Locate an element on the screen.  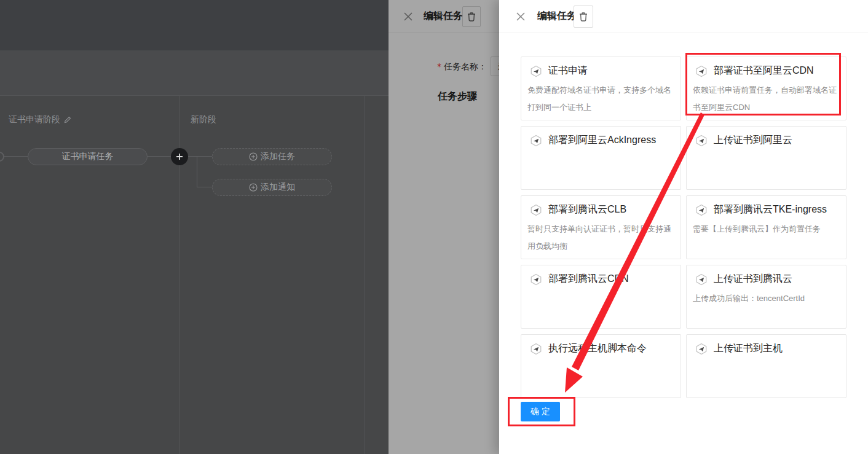
picker-header: 编辑任务 is located at coordinates (684, 17).